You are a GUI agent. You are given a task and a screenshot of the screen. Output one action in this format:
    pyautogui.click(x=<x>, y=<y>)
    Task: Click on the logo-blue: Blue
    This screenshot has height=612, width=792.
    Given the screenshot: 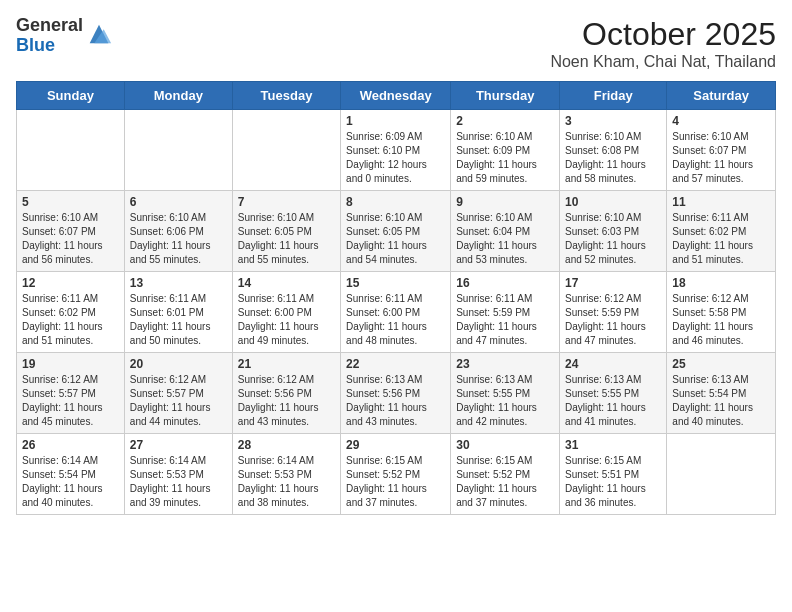 What is the action you would take?
    pyautogui.click(x=50, y=46)
    